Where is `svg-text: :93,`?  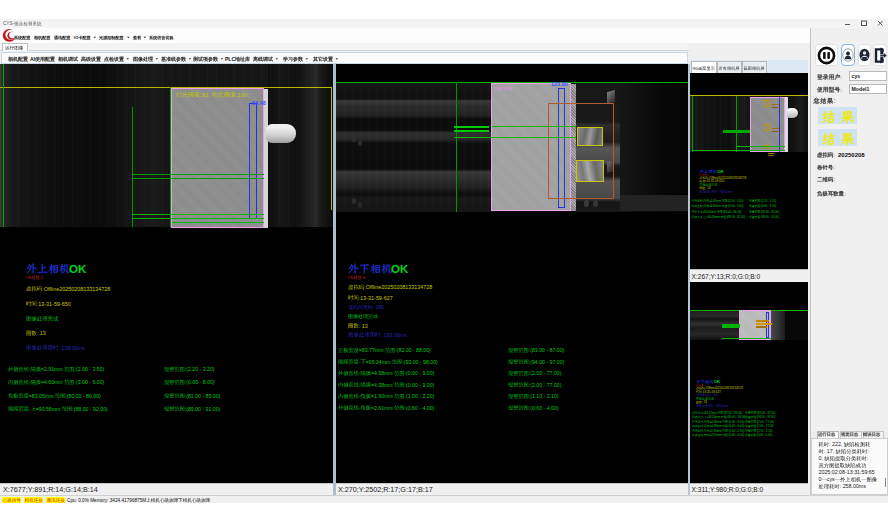
svg-text: :93, is located at coordinates (205, 95).